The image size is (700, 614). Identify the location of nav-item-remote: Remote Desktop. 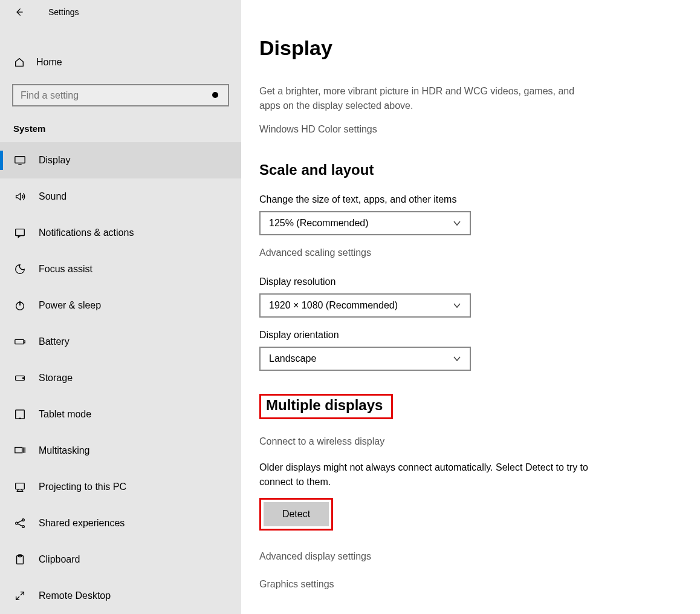
(121, 596).